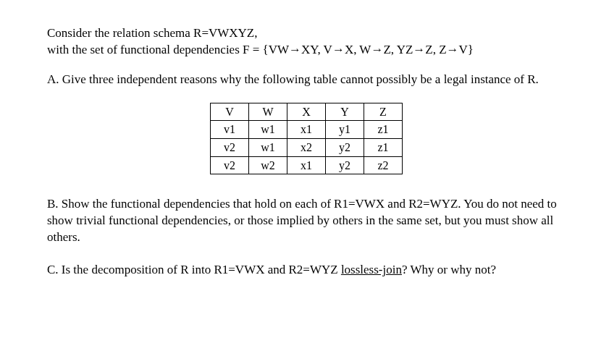  I want to click on part-b: B. Show the functional dependencies that…, so click(306, 221).